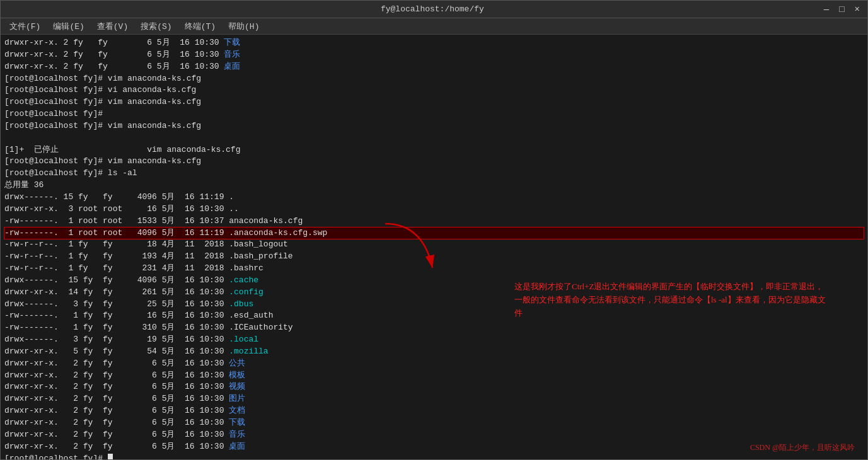  I want to click on term-line-1: drwxr-xr-x. 2 fy fy 6 5月 16 10:30 下载, so click(434, 43).